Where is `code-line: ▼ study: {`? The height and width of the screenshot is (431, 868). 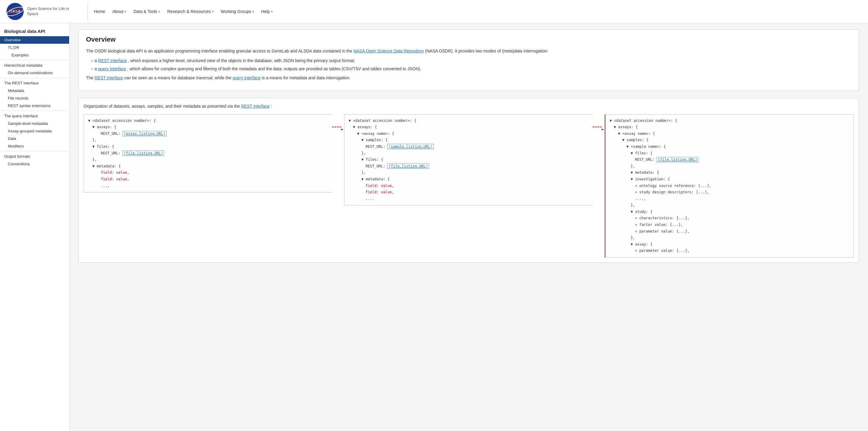
code-line: ▼ study: { is located at coordinates (740, 212).